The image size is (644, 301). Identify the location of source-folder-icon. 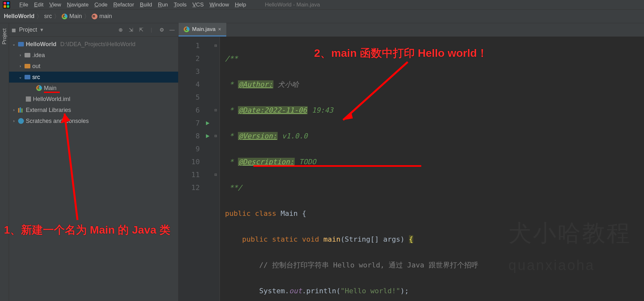
(27, 77).